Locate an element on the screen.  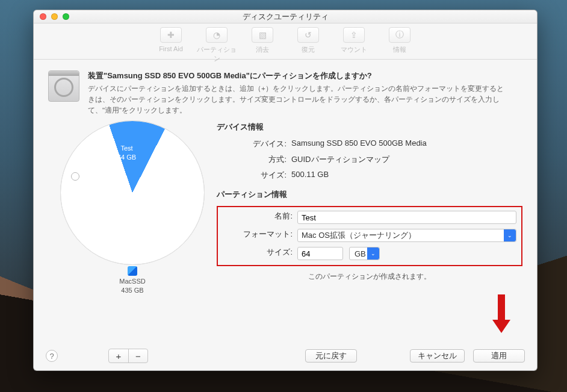
annotation-arrow is located at coordinates (501, 316).